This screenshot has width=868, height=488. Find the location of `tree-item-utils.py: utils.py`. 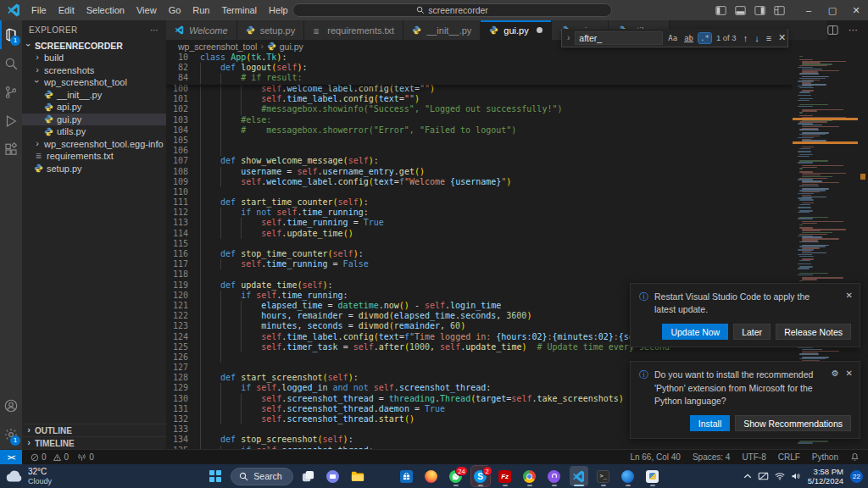

tree-item-utils.py: utils.py is located at coordinates (94, 132).